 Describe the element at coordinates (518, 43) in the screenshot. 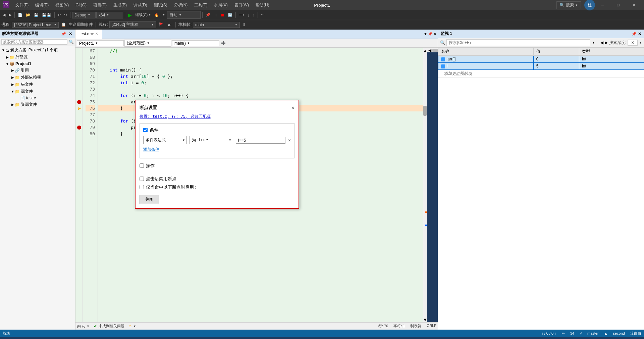

I see `watch-search-input` at that location.